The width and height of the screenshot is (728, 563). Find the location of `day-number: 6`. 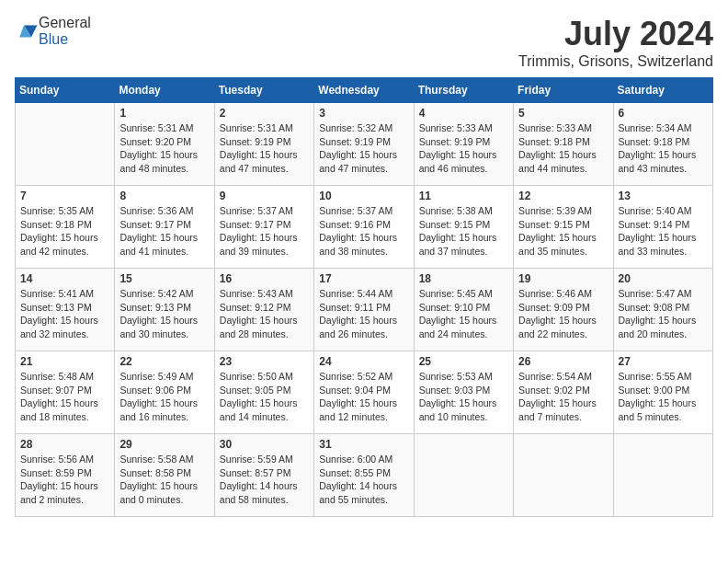

day-number: 6 is located at coordinates (664, 113).